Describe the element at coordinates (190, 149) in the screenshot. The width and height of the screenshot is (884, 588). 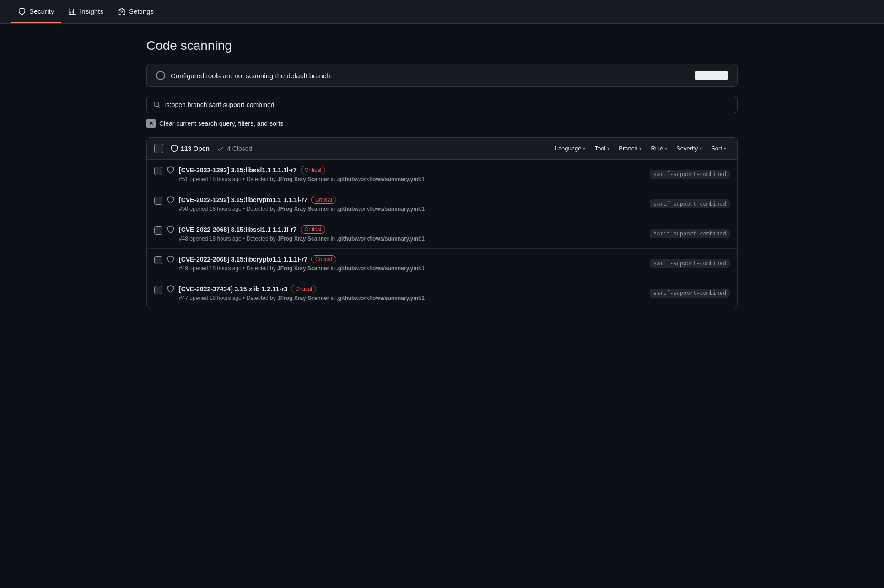
I see `open-count: 113 Open` at that location.